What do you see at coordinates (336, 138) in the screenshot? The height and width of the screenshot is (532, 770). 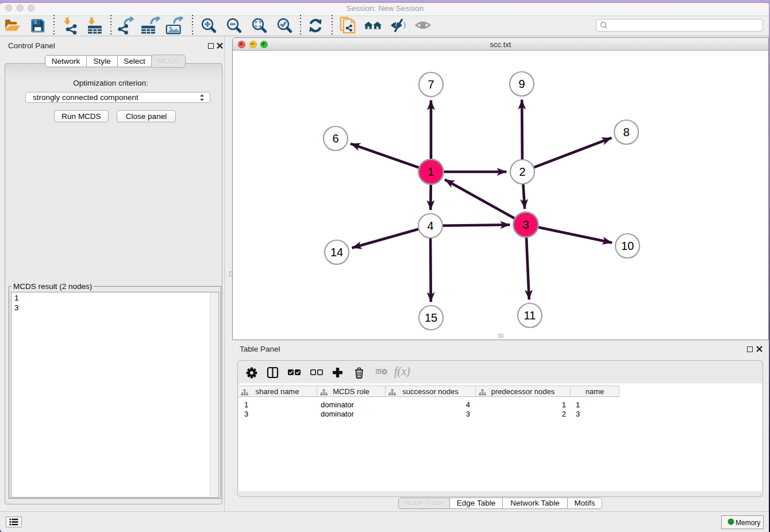 I see `svg-text: 6` at bounding box center [336, 138].